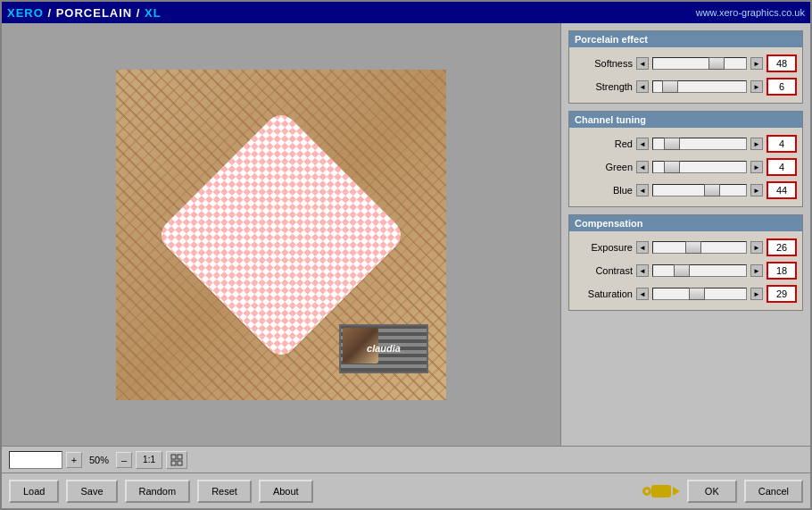 This screenshot has height=510, width=812. What do you see at coordinates (36, 460) in the screenshot?
I see `zoom-input` at bounding box center [36, 460].